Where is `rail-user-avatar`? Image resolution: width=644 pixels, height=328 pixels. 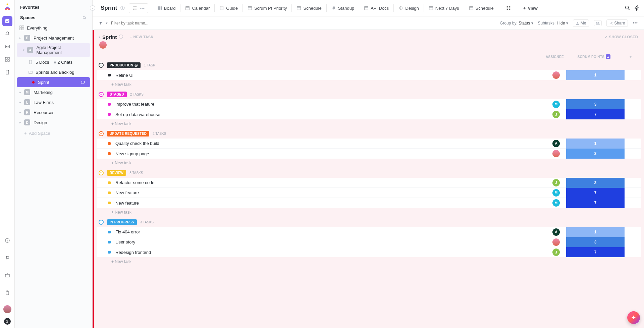 rail-user-avatar is located at coordinates (7, 309).